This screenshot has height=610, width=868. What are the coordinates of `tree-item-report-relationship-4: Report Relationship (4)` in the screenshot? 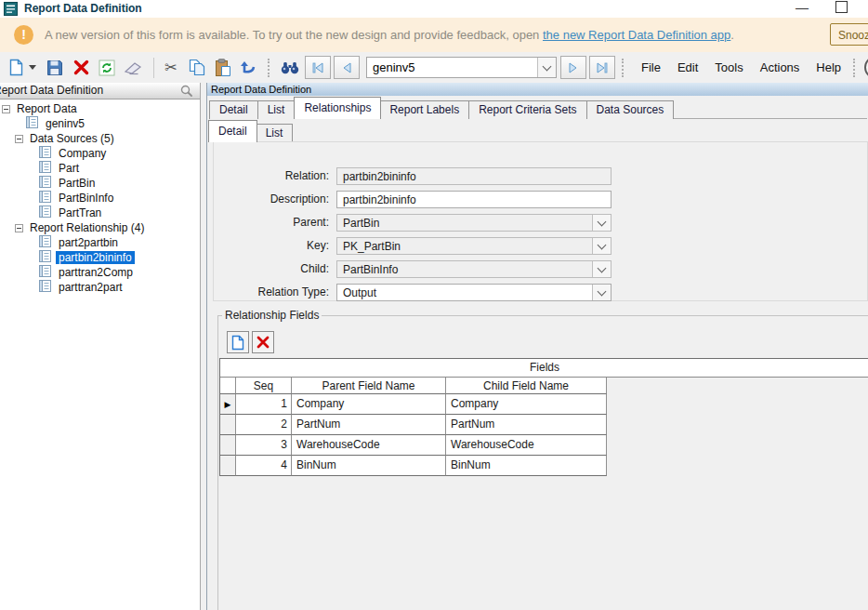 It's located at (100, 228).